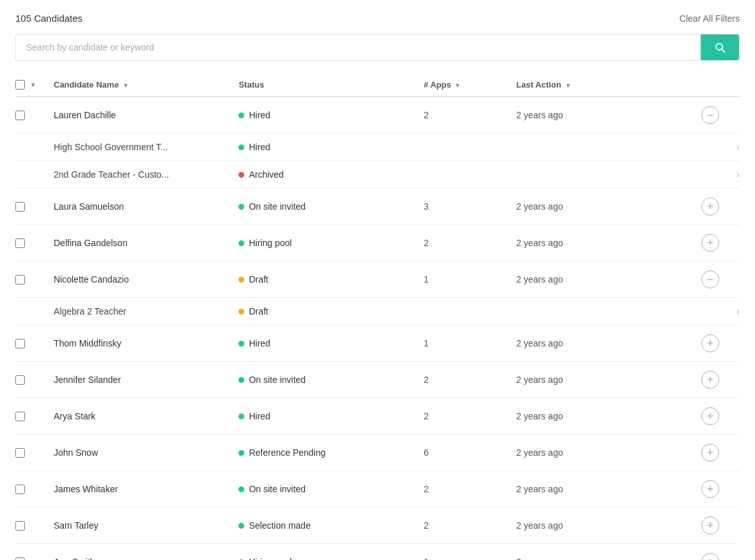 This screenshot has width=755, height=560. Describe the element at coordinates (377, 380) in the screenshot. I see `table-row: Jennifer Silander On site invited 2 2 ye…` at that location.